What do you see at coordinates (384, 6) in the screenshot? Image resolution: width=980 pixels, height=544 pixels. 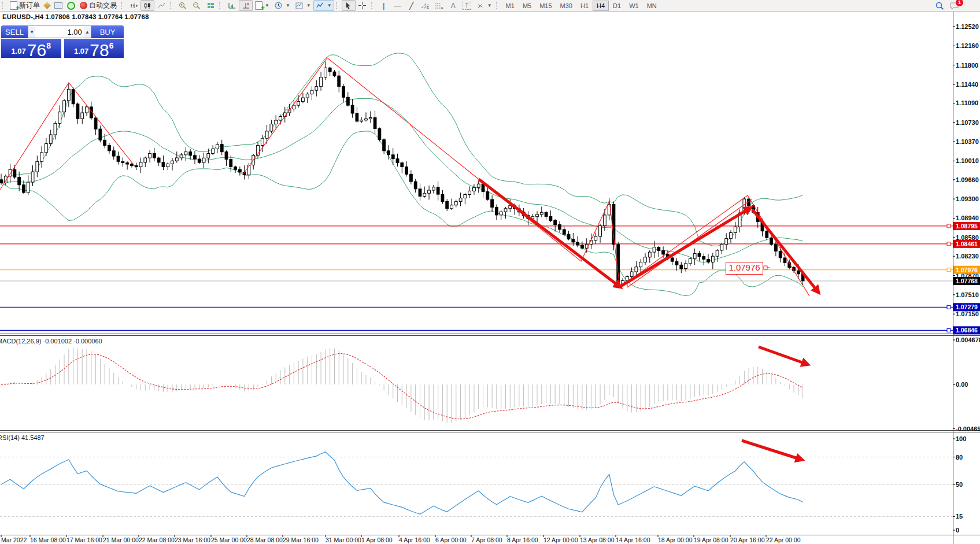 I see `vertical-line-icon: |` at bounding box center [384, 6].